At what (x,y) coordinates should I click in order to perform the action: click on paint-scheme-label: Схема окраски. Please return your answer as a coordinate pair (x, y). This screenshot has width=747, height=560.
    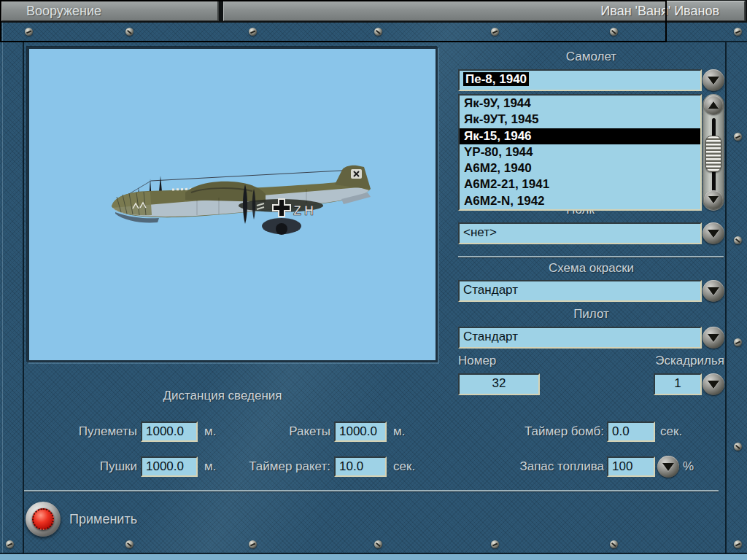
    Looking at the image, I should click on (591, 268).